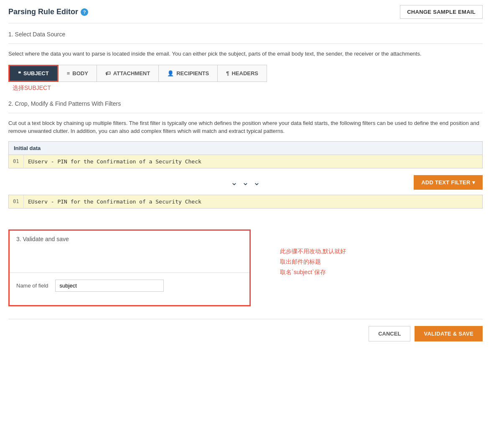 This screenshot has height=448, width=491. What do you see at coordinates (242, 74) in the screenshot?
I see `tab-headers: ¶ HEADERS` at bounding box center [242, 74].